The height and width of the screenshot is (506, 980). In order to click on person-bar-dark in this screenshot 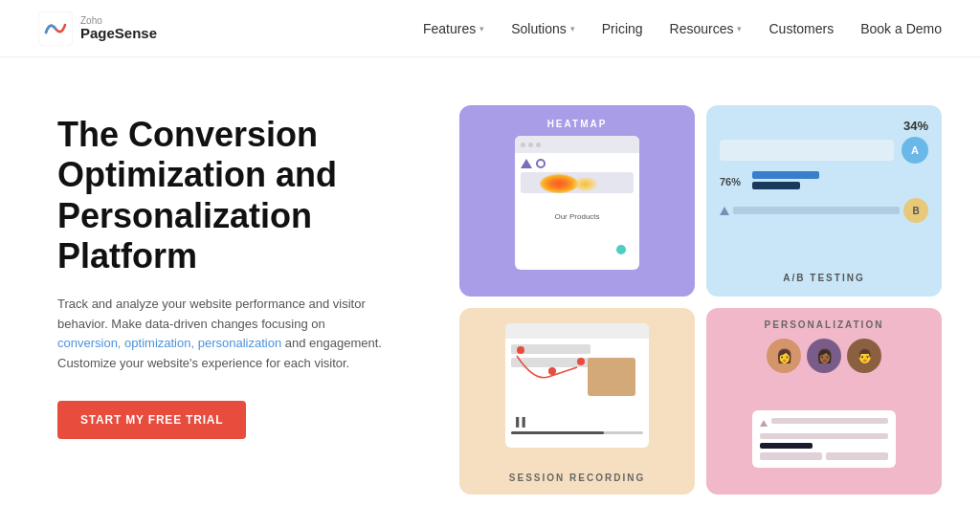, I will do `click(787, 446)`.